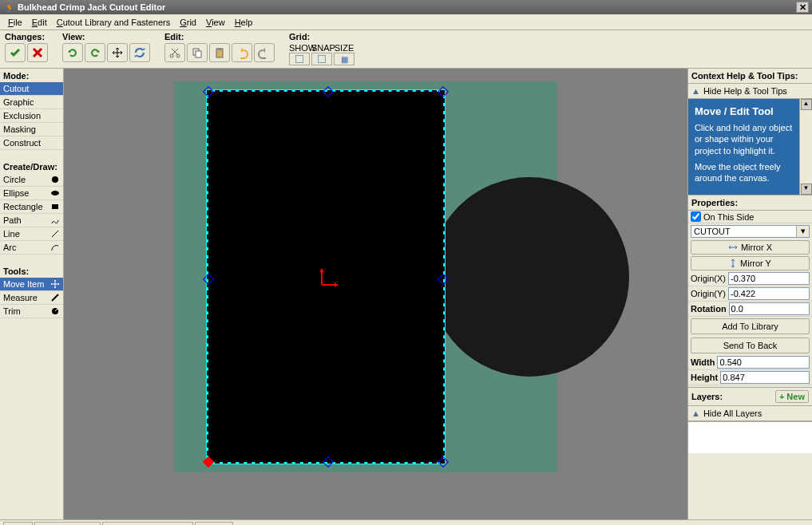  I want to click on scroll-up-icon: ▲, so click(806, 105).